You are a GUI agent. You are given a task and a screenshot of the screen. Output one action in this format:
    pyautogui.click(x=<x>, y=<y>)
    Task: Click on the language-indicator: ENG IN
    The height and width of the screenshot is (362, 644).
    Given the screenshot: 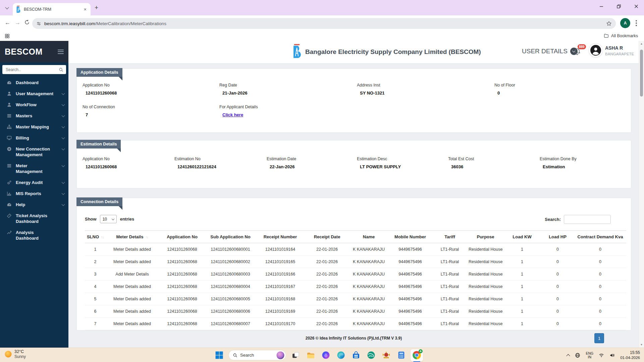 What is the action you would take?
    pyautogui.click(x=590, y=355)
    